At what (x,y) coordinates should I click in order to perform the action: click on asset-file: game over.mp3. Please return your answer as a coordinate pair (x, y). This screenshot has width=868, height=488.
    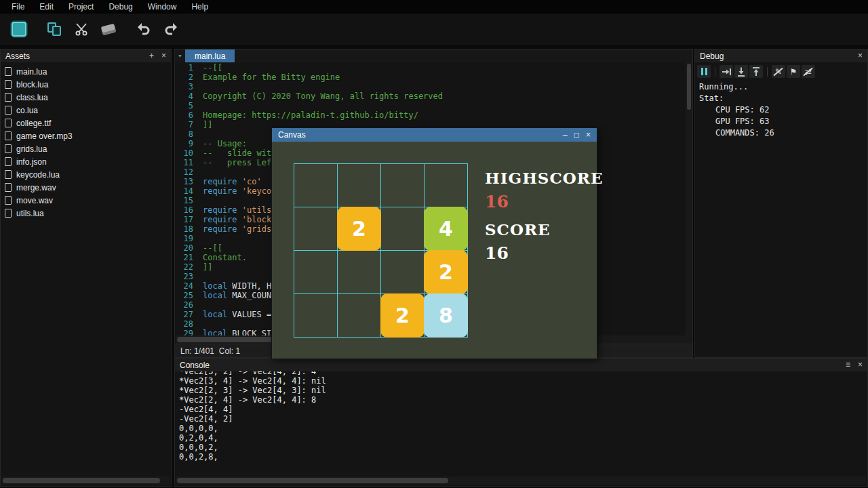
    Looking at the image, I should click on (85, 136).